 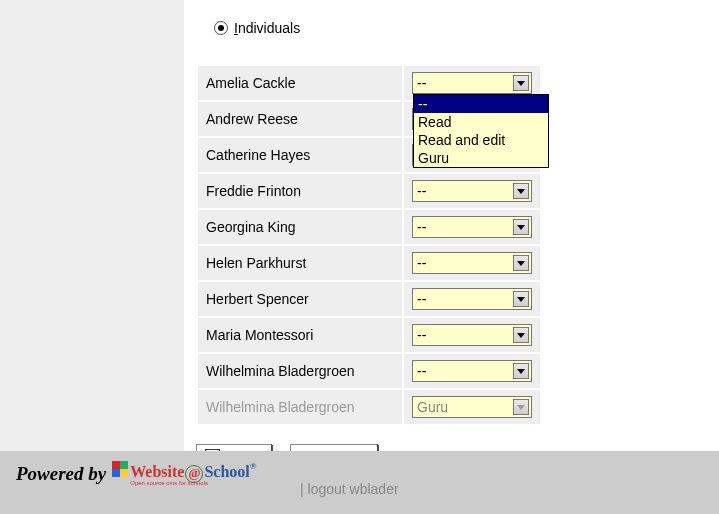 What do you see at coordinates (136, 474) in the screenshot?
I see `powered-by: Powered by Website@School® Open source c…` at bounding box center [136, 474].